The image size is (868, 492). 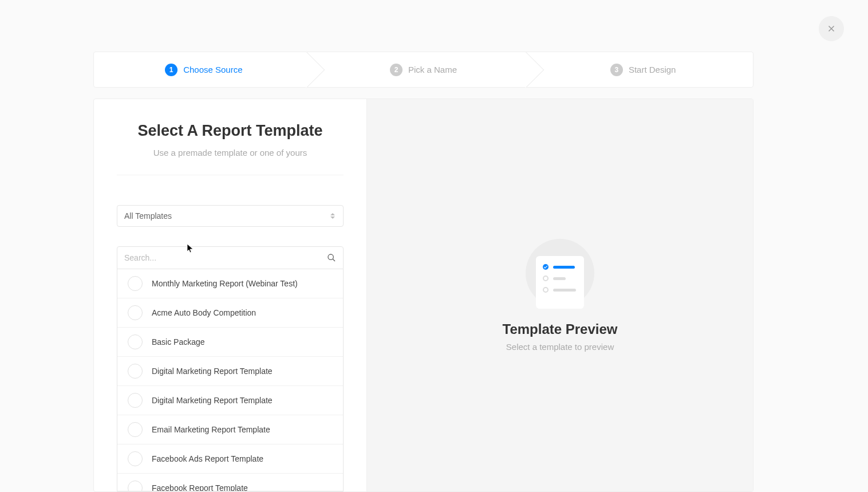 I want to click on preview-title: Template Preview, so click(x=560, y=329).